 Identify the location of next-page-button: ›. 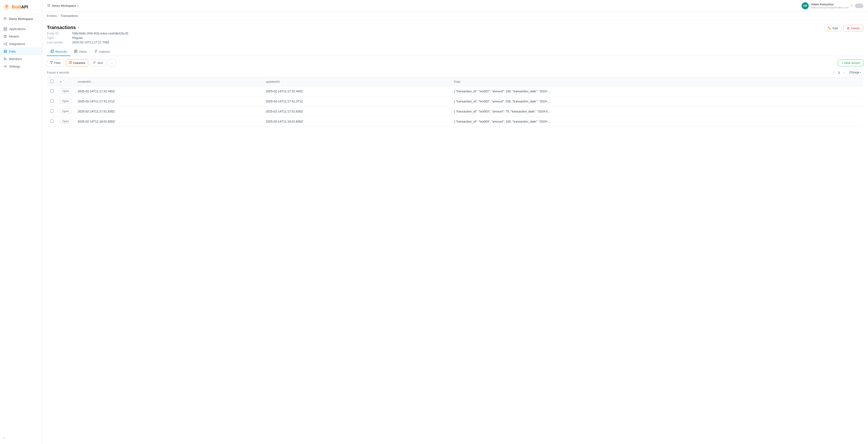
(844, 72).